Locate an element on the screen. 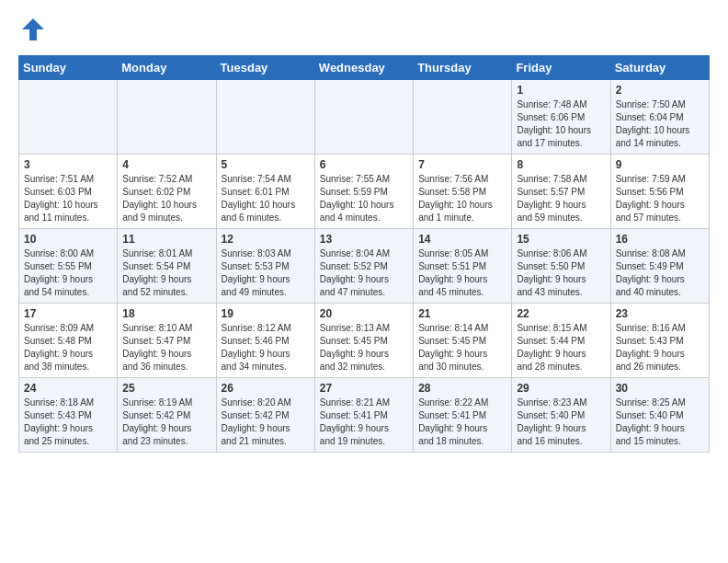 This screenshot has width=728, height=563. day-number: 21 is located at coordinates (462, 314).